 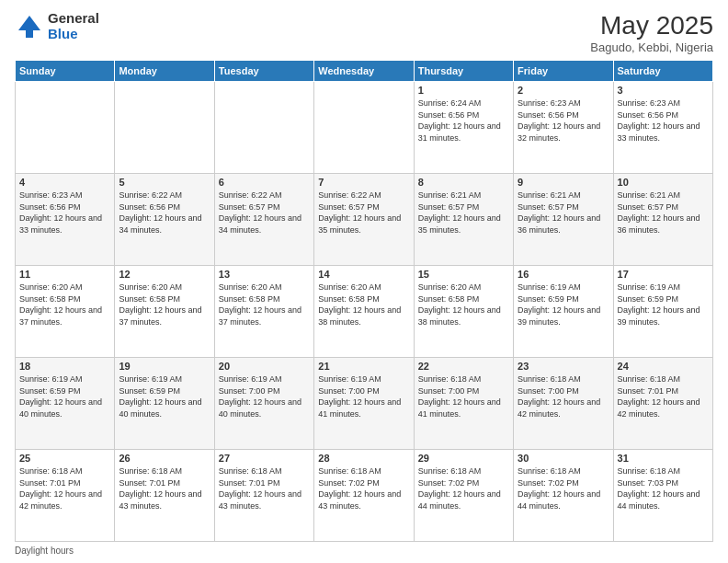 What do you see at coordinates (563, 312) in the screenshot?
I see `calendar-cell: 16Sunrise: 6:19 AM Sunset: 6:59 PM Dayli…` at bounding box center [563, 312].